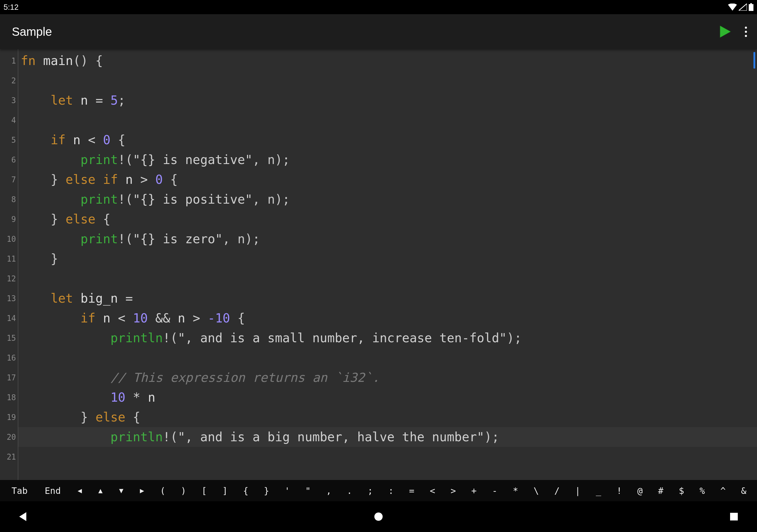 The width and height of the screenshot is (757, 532). Describe the element at coordinates (734, 517) in the screenshot. I see `nav-recent-button` at that location.